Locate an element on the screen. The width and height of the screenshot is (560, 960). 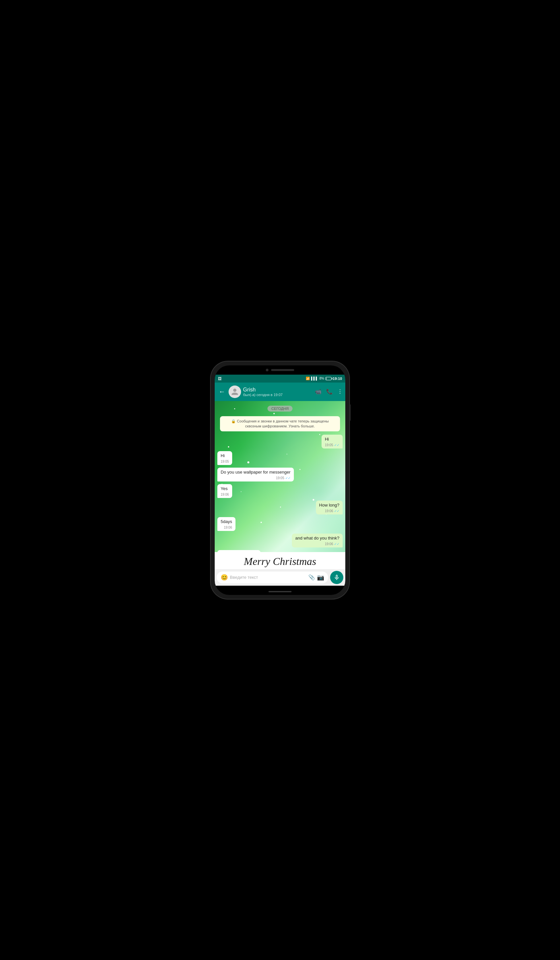
mic-icon is located at coordinates (337, 578).